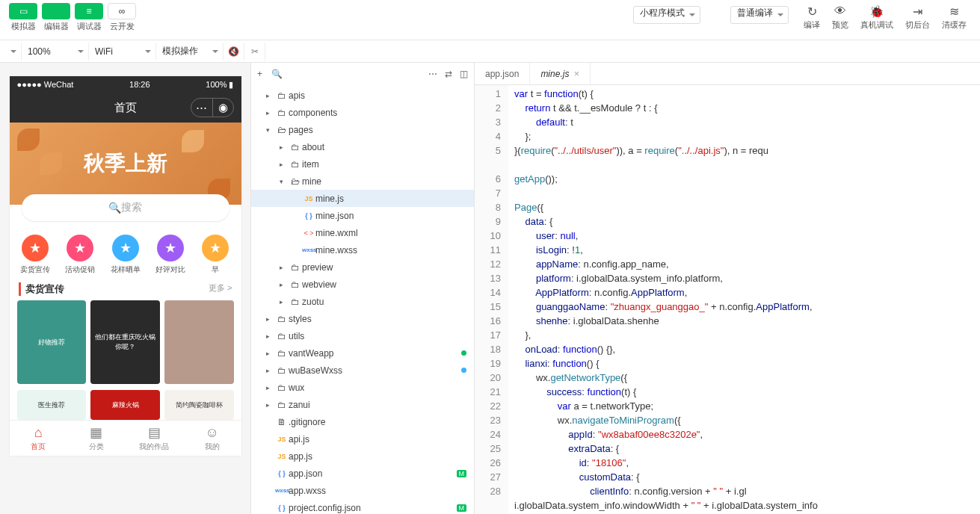 The image size is (980, 514). I want to click on add-file-icon: +, so click(260, 74).